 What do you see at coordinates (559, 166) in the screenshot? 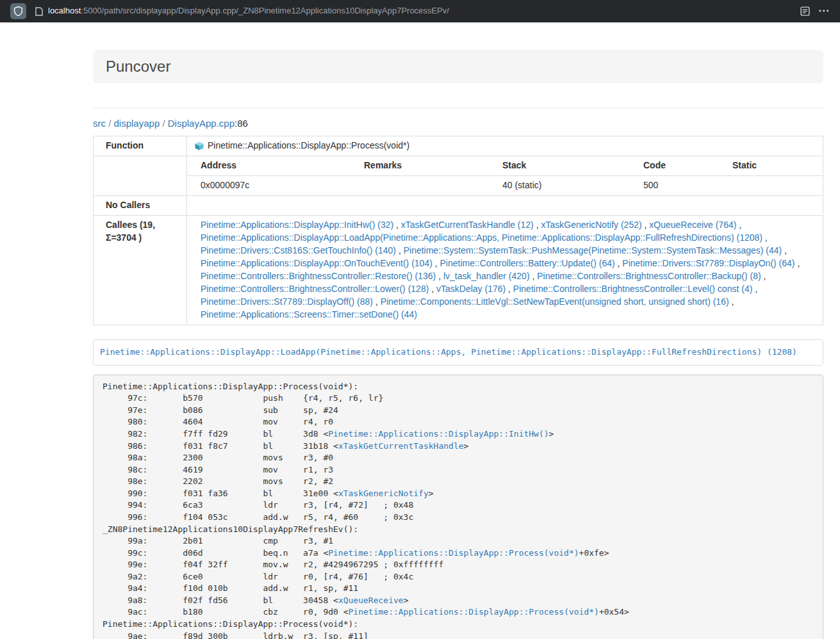
I see `col-stack: Stack` at bounding box center [559, 166].